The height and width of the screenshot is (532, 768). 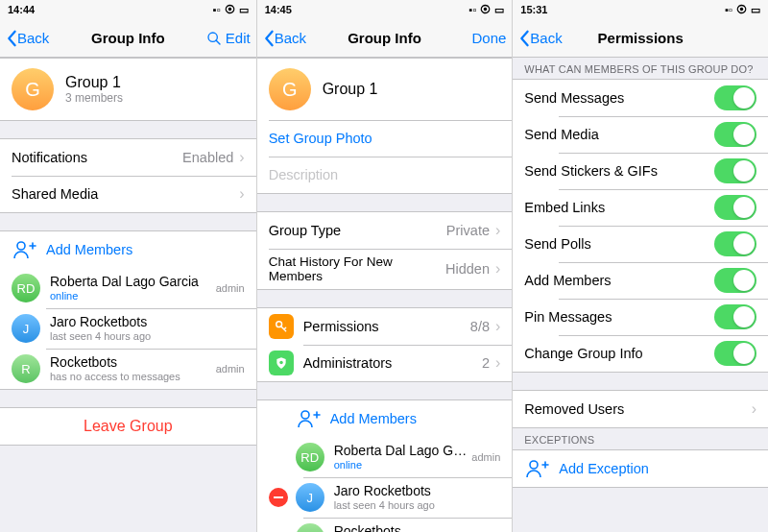 What do you see at coordinates (385, 230) in the screenshot?
I see `group-type-row: Group Type Private ›` at bounding box center [385, 230].